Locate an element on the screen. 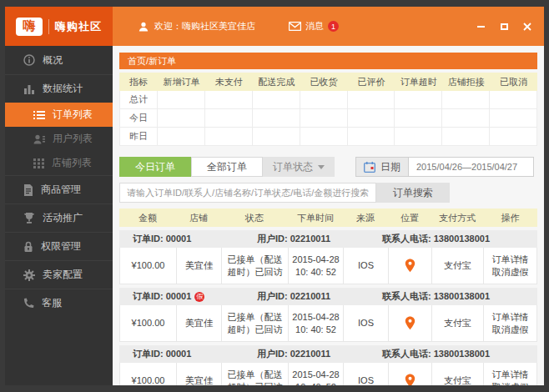  lock-icon is located at coordinates (28, 247).